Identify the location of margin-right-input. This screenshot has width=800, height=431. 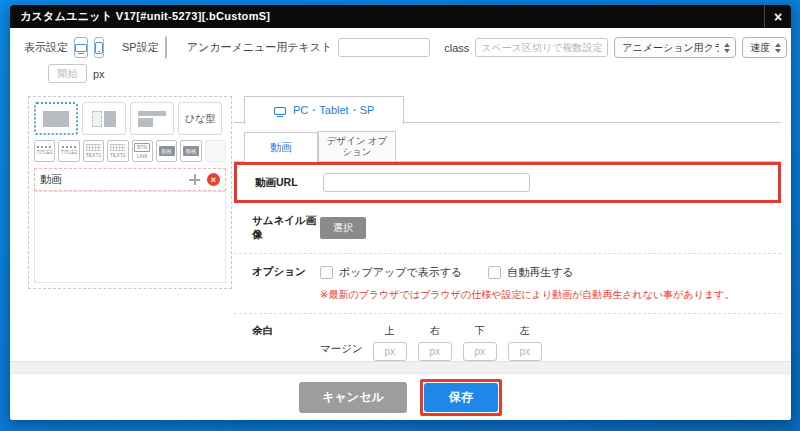
(435, 352).